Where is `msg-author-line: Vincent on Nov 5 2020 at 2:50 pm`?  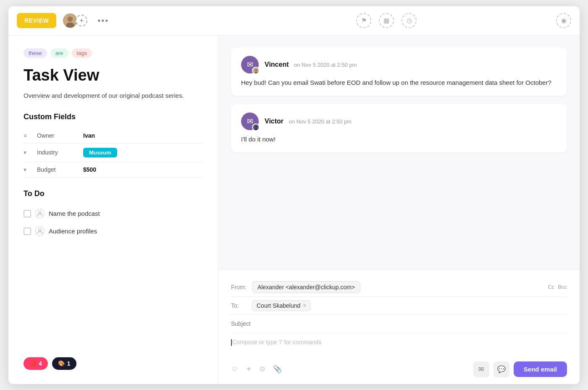 msg-author-line: Vincent on Nov 5 2020 at 2:50 pm is located at coordinates (311, 65).